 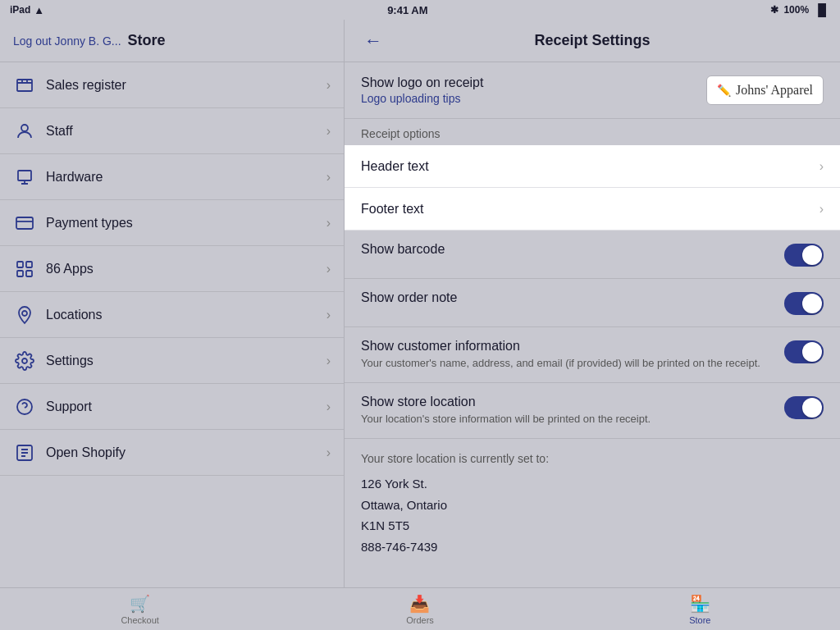 What do you see at coordinates (172, 41) in the screenshot?
I see `nav-left: Log out Jonny B. G... Store` at bounding box center [172, 41].